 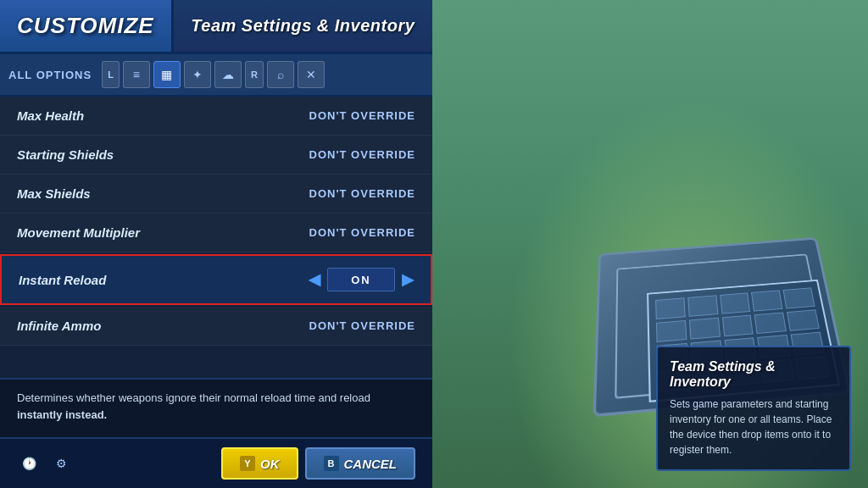 What do you see at coordinates (45, 463) in the screenshot?
I see `bottom-left-icons: 🕐 ⚙` at bounding box center [45, 463].